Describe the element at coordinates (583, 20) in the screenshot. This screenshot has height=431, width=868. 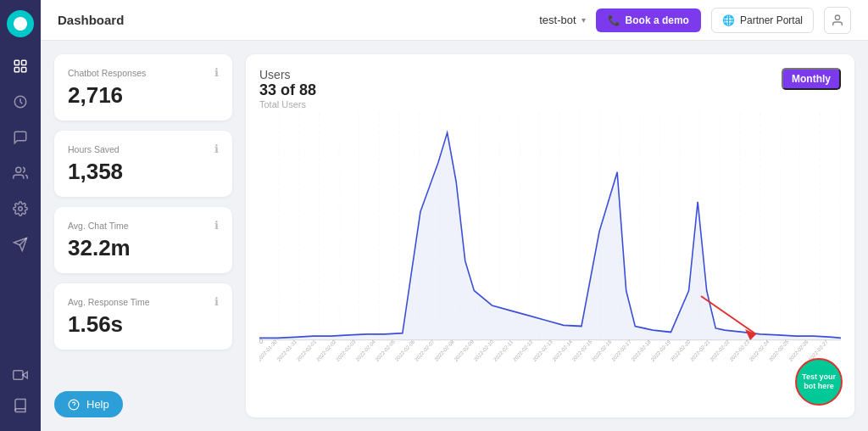
I see `chevron-down-icon: ▾` at that location.